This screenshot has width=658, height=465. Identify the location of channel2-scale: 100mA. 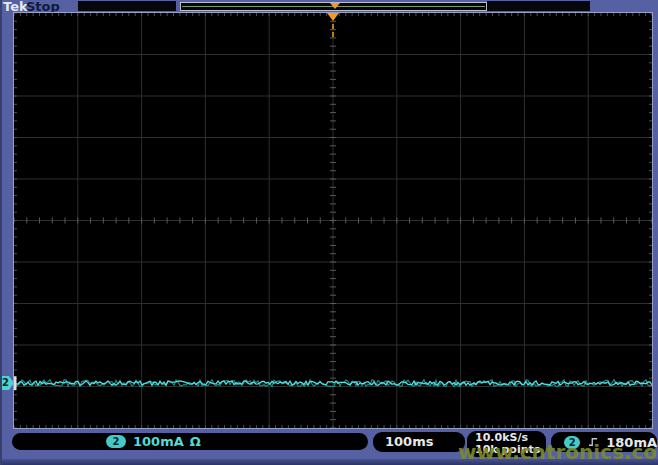
(158, 442).